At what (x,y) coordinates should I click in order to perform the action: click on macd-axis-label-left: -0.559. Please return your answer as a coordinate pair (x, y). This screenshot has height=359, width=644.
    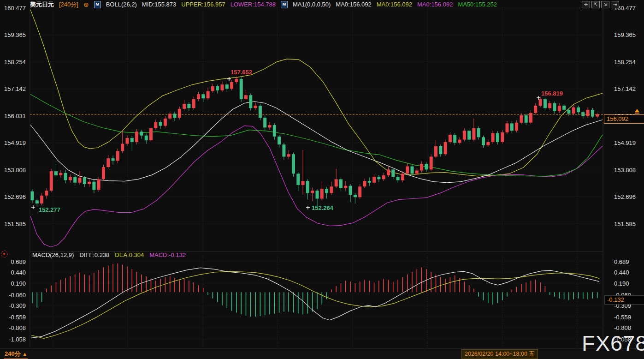
    Looking at the image, I should click on (13, 317).